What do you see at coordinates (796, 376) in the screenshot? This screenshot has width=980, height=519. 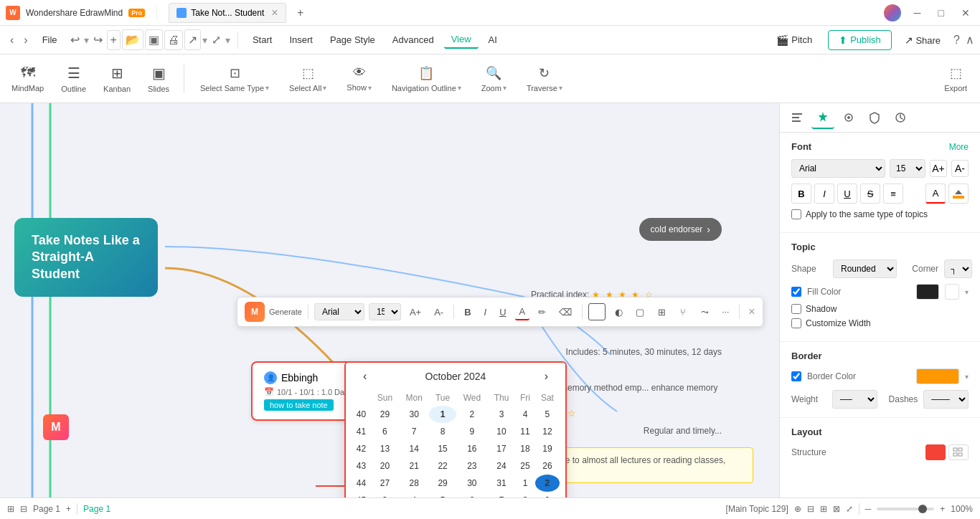 I see `border-color-checkbox` at bounding box center [796, 376].